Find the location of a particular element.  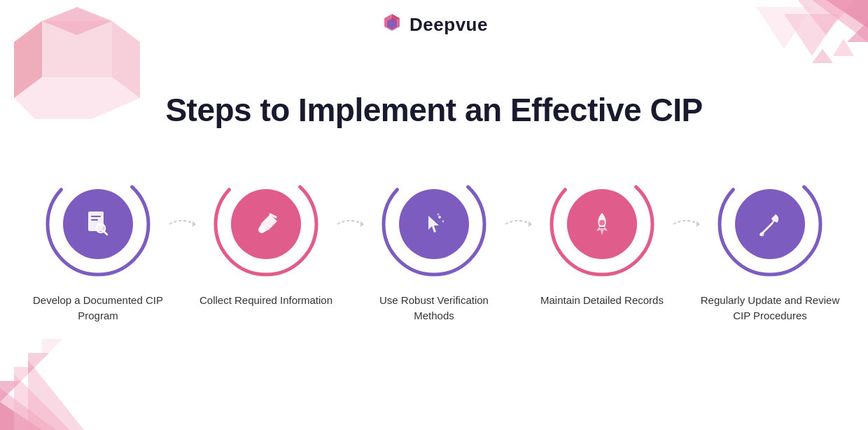

step-1-inner is located at coordinates (98, 224).